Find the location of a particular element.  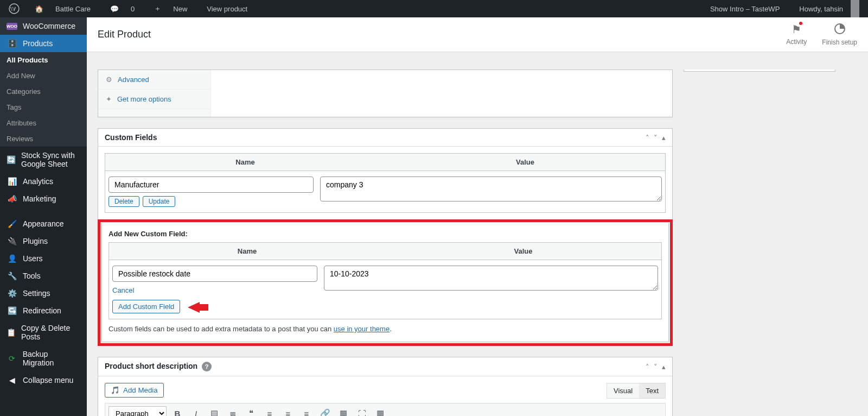

sidebar-item-users: 👤Users is located at coordinates (43, 259).